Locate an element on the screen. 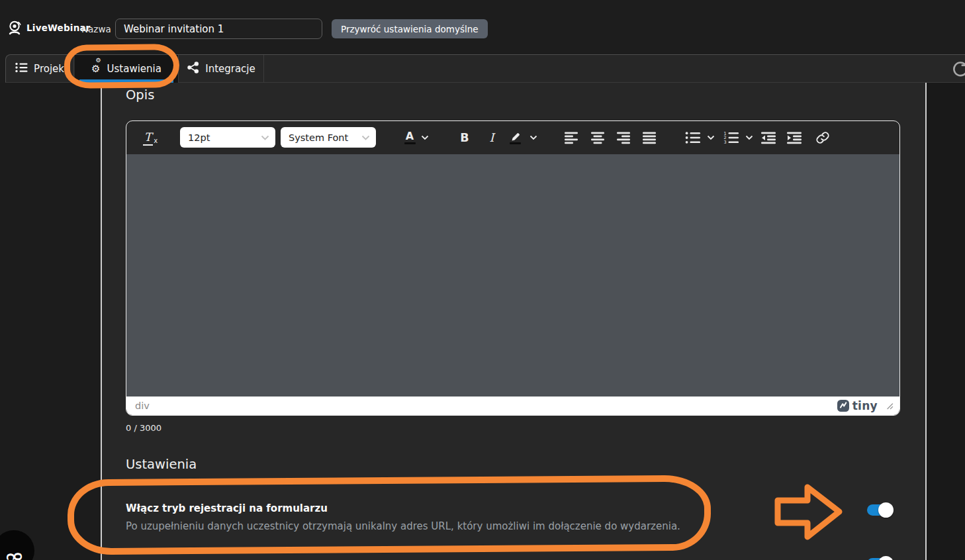 The height and width of the screenshot is (560, 965). tab-ustawienia: ⚙⚙ Ustawienia is located at coordinates (127, 69).